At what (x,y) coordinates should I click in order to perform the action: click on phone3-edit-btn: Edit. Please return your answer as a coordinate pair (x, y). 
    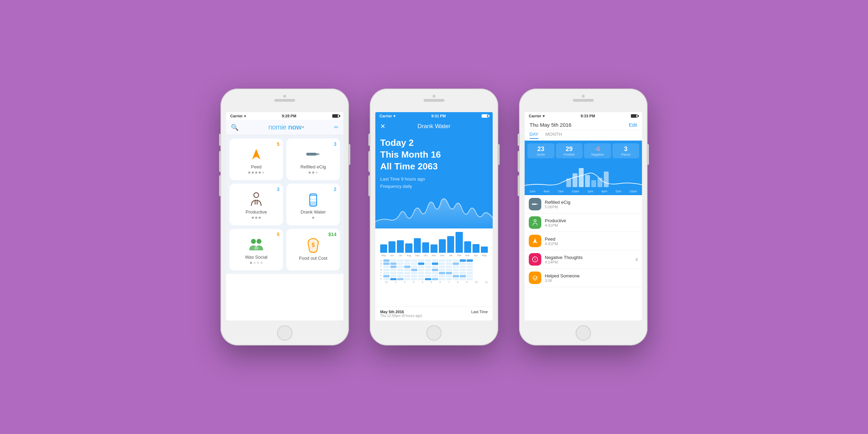
    Looking at the image, I should click on (633, 125).